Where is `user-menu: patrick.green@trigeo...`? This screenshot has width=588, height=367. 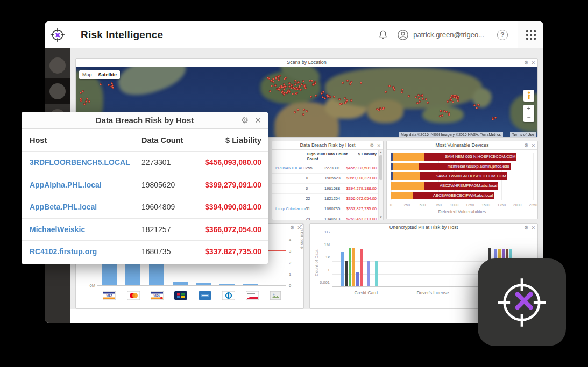
user-menu: patrick.green@trigeo... is located at coordinates (441, 35).